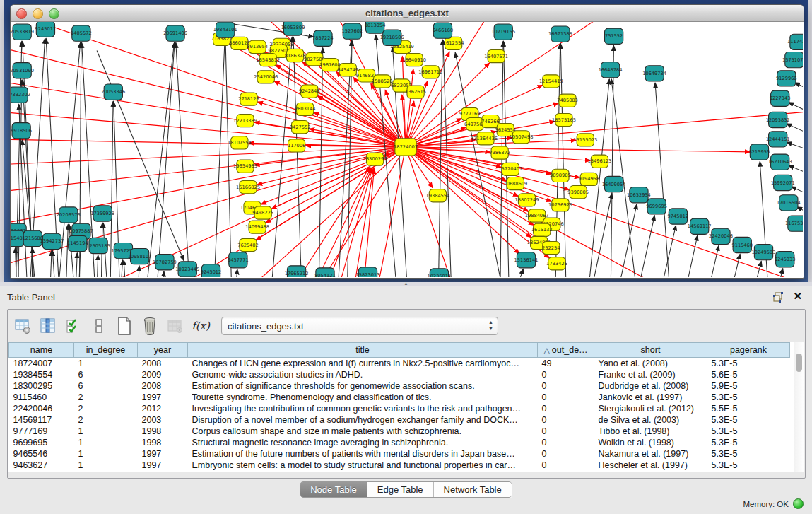  What do you see at coordinates (400, 465) in the screenshot?
I see `table-row: 946362711997Embryonic stem cells: a mode…` at bounding box center [400, 465].